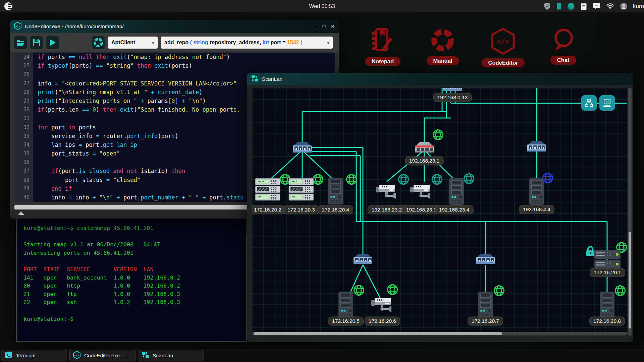 The width and height of the screenshot is (644, 362). Describe the element at coordinates (117, 92) in the screenshot. I see `code-text: print("\nStarting nmap v1.1 at " + curre…` at that location.